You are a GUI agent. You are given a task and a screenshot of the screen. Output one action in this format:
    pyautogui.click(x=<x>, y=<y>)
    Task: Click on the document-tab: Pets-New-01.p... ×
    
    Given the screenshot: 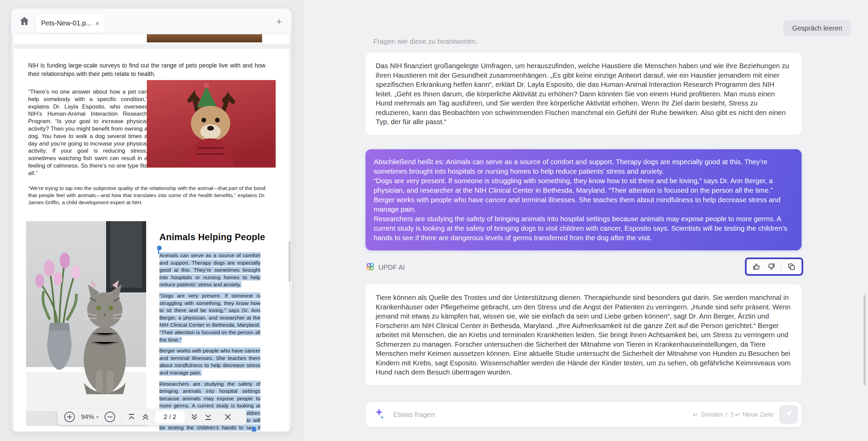 What is the action you would take?
    pyautogui.click(x=70, y=23)
    